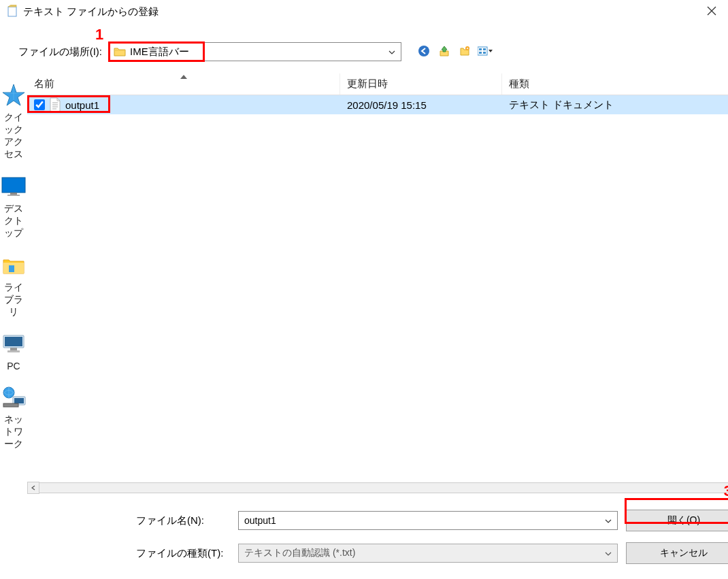  What do you see at coordinates (14, 432) in the screenshot?
I see `sidebar-item-label: ネットワーク` at bounding box center [14, 432].